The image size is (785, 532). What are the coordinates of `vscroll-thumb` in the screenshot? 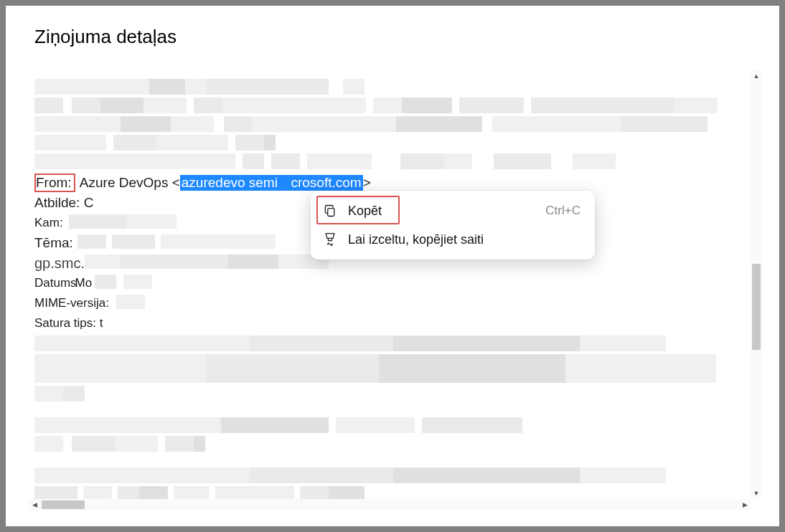 It's located at (756, 307).